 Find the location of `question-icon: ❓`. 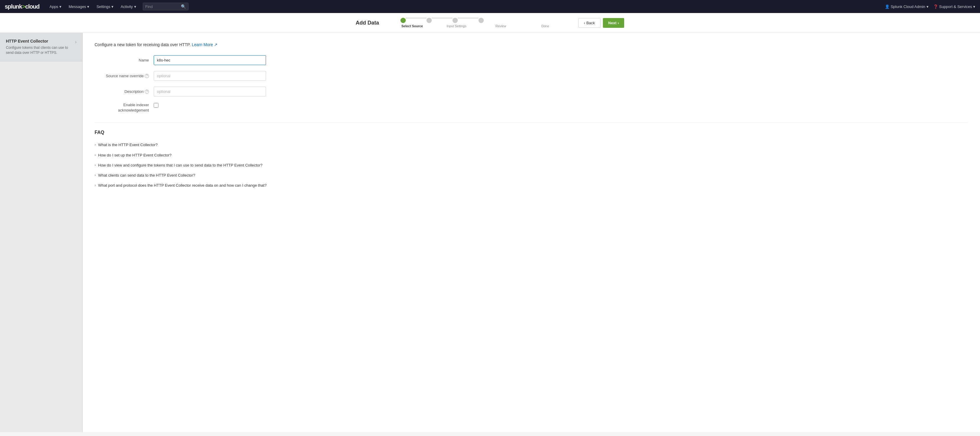

question-icon: ❓ is located at coordinates (936, 7).